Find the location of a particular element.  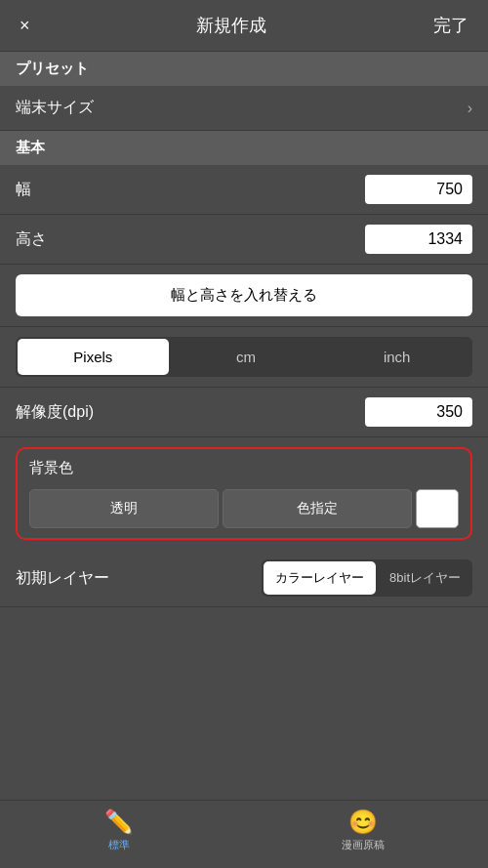

preset-section-header: プリセット is located at coordinates (244, 68).